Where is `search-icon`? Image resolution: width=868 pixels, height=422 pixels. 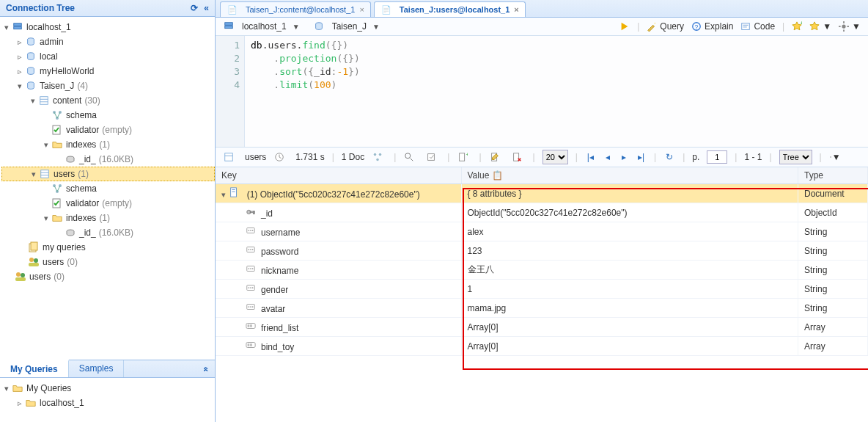 search-icon is located at coordinates (409, 157).